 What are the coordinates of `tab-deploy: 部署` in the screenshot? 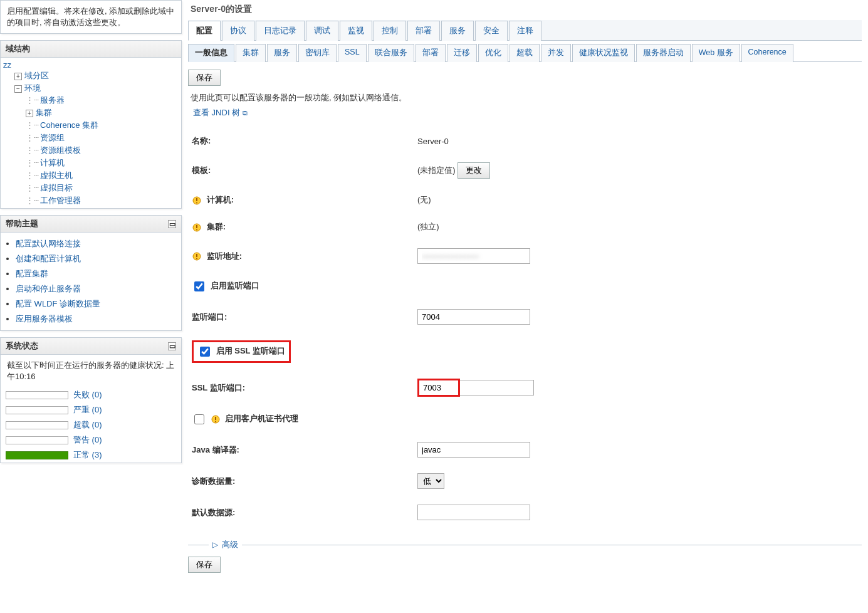 It's located at (424, 31).